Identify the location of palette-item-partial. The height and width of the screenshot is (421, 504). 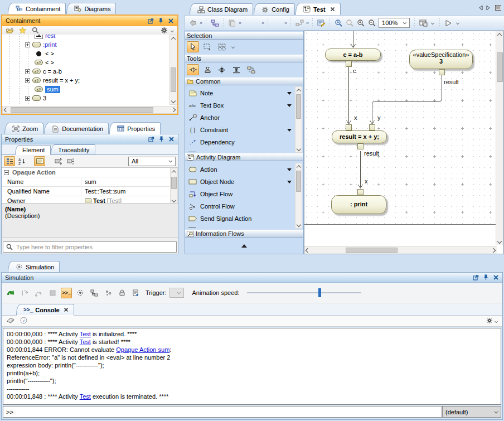
(240, 228).